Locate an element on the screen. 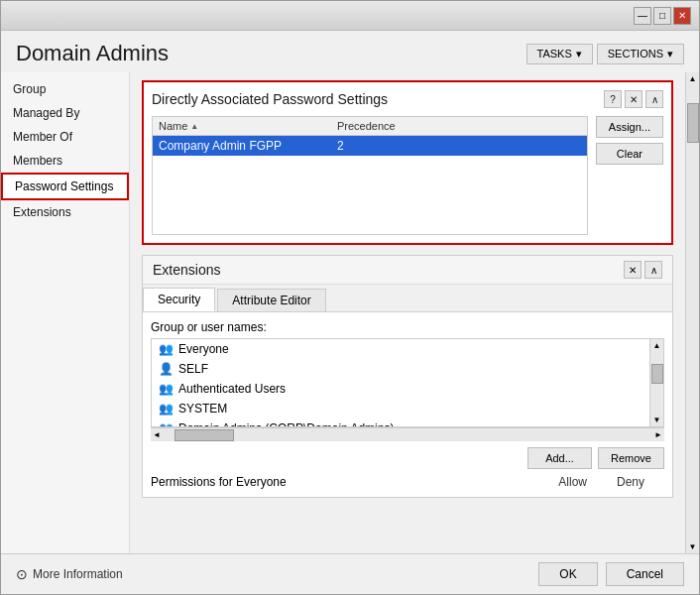  sidebar-item-members: Members is located at coordinates (65, 161).